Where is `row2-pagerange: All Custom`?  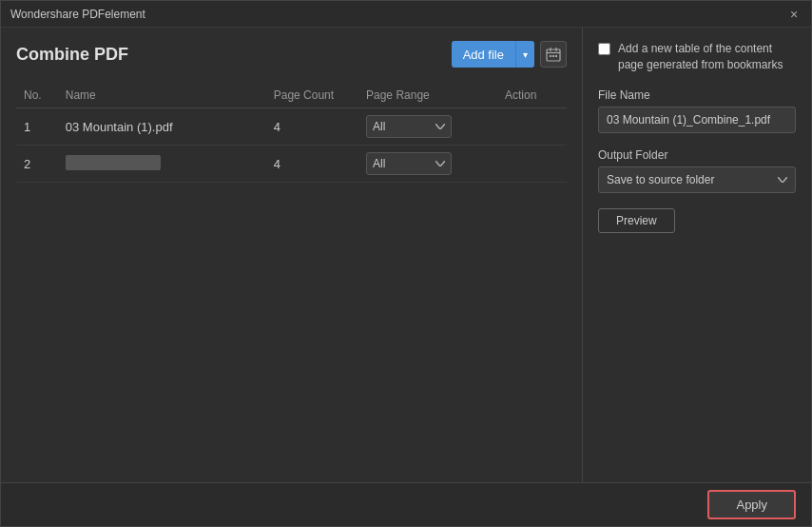
row2-pagerange: All Custom is located at coordinates (428, 164).